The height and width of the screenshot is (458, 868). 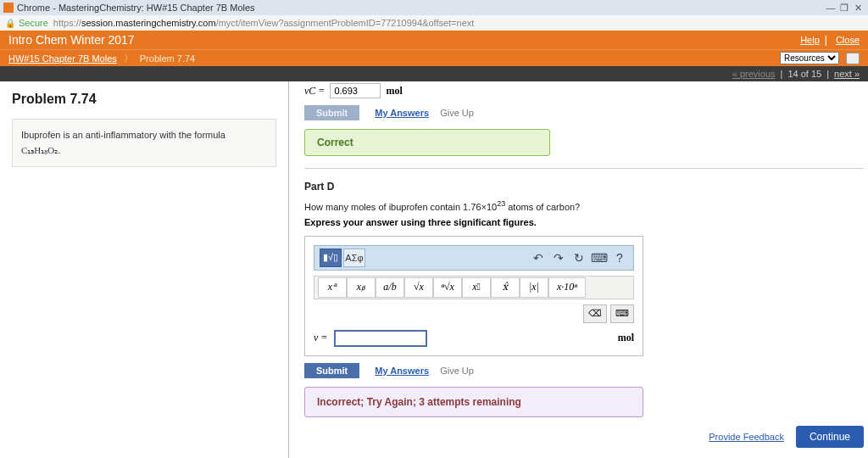 What do you see at coordinates (474, 402) in the screenshot?
I see `incorrect-feedback: Incorrect; Try Again; 3 attempts remaini…` at bounding box center [474, 402].